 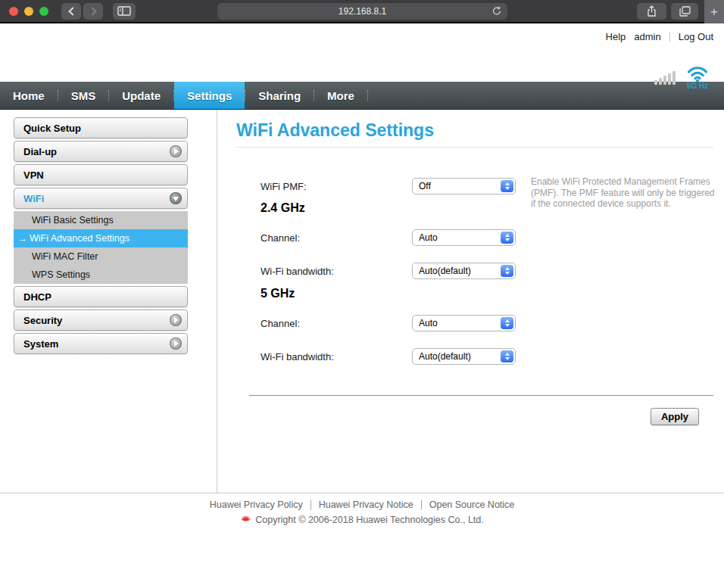 What do you see at coordinates (29, 95) in the screenshot?
I see `nav-tab-home: Home` at bounding box center [29, 95].